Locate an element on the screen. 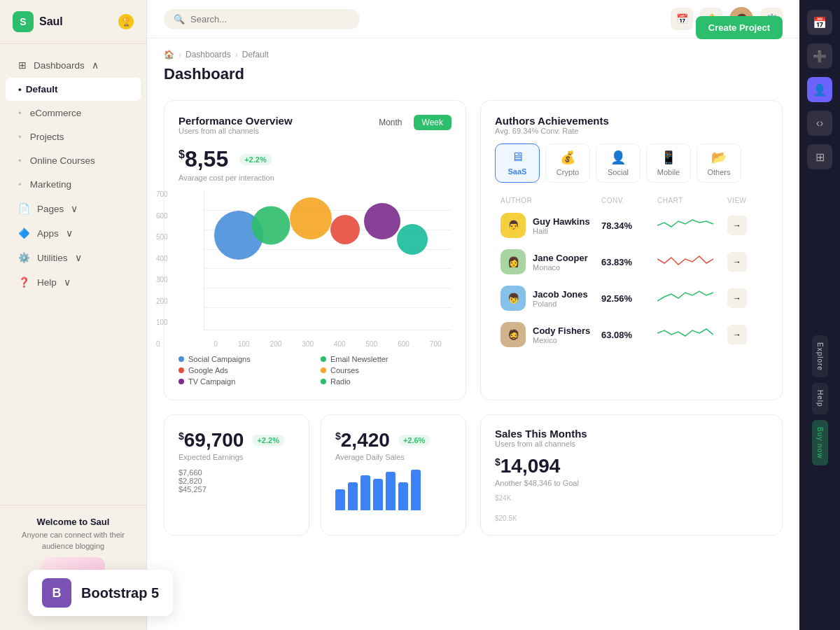 The image size is (840, 630). period-week-tab: Week is located at coordinates (433, 122).